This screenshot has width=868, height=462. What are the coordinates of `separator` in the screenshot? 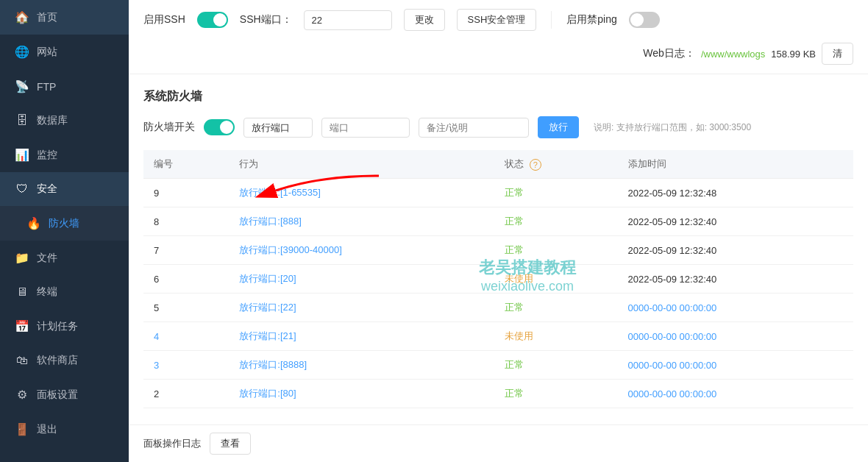 It's located at (552, 20).